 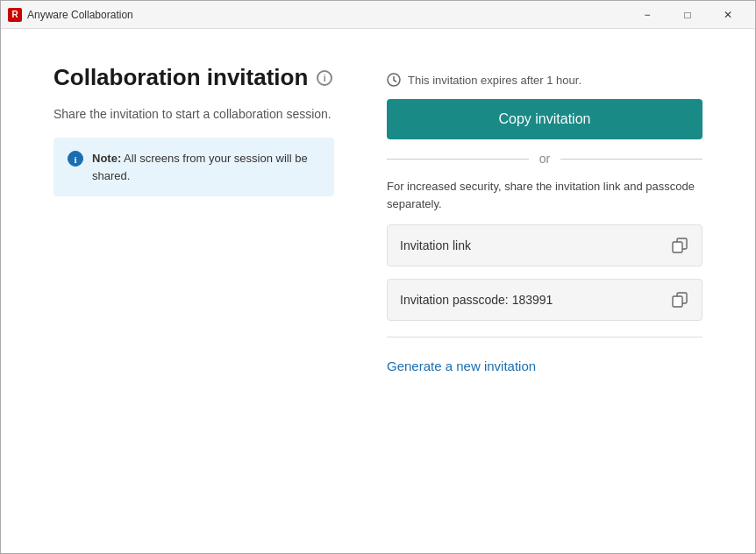 I want to click on invitation-passcode-label: Invitation passcode: 183991, so click(x=476, y=300).